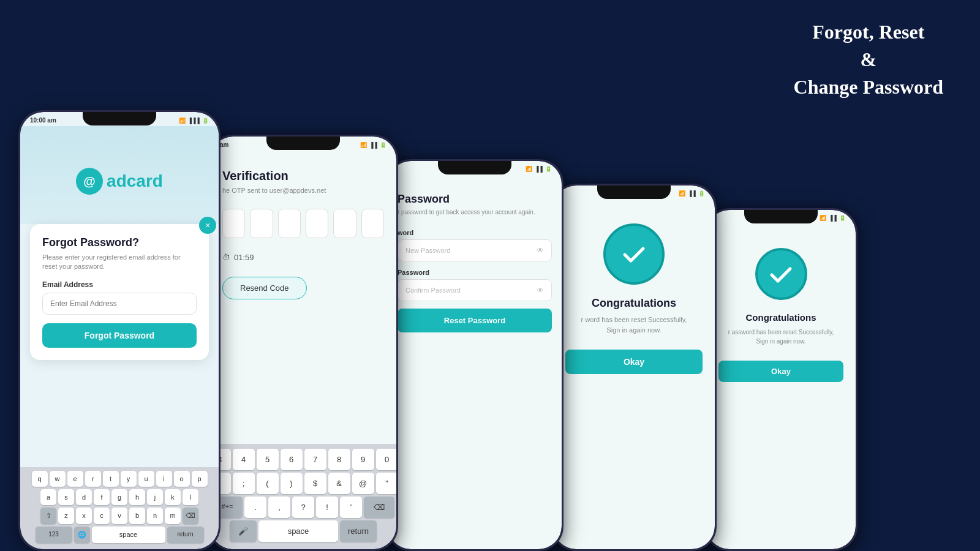 The height and width of the screenshot is (551, 980). What do you see at coordinates (475, 290) in the screenshot?
I see `confirm-password-field: Confirm Password 👁` at bounding box center [475, 290].